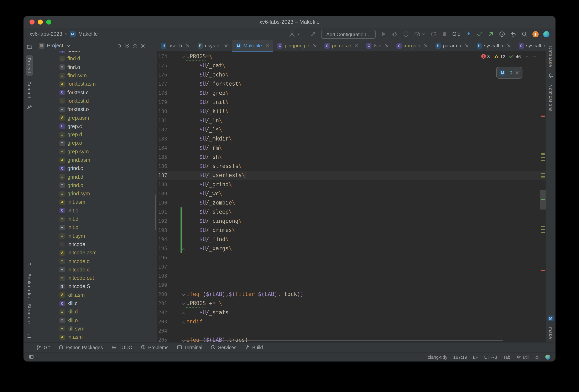  I want to click on editor-vertical-scrollbar, so click(543, 200).